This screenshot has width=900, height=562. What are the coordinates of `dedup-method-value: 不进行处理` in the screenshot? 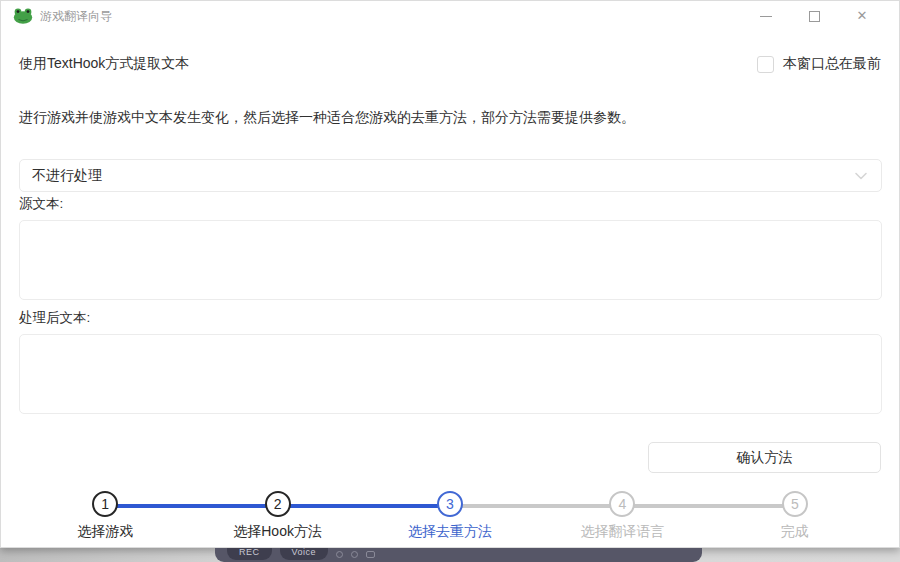 It's located at (67, 176).